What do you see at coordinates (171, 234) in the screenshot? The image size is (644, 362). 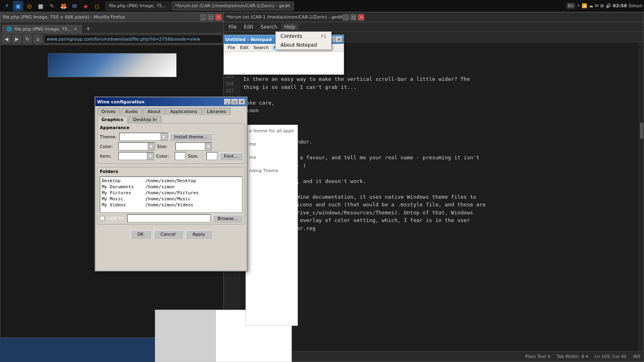 I see `wine-bottom-buttons: OK Cancel Apply` at bounding box center [171, 234].